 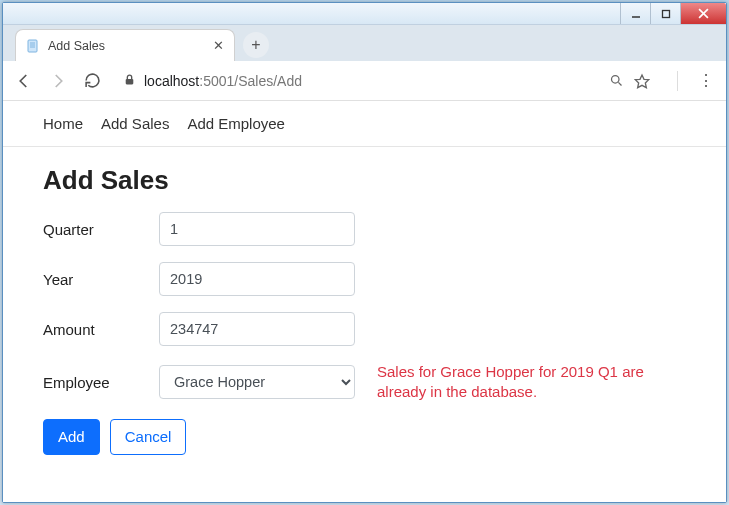 I want to click on lock-icon, so click(x=130, y=81).